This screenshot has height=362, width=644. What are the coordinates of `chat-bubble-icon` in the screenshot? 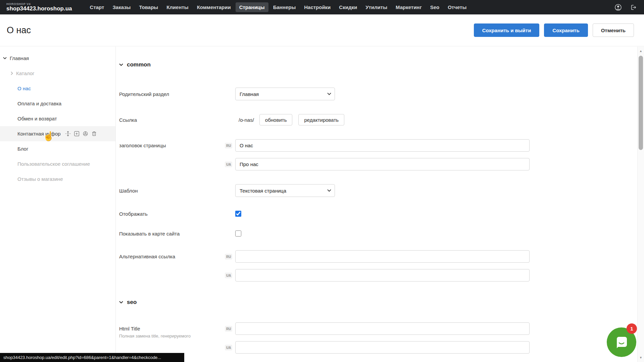 It's located at (622, 342).